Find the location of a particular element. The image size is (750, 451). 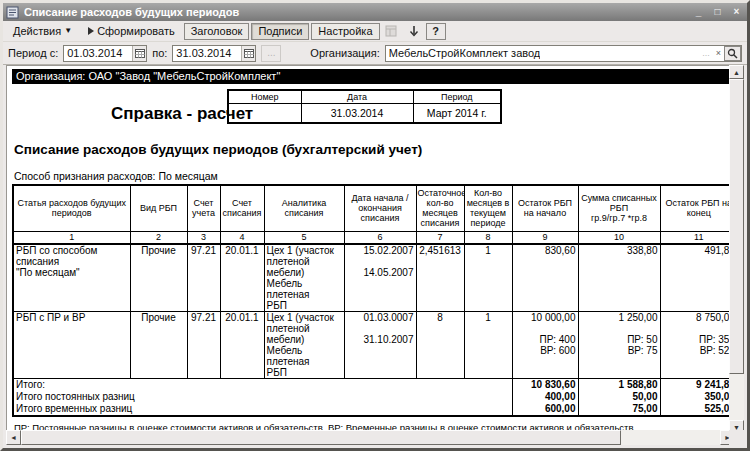

help-button: ? is located at coordinates (436, 32).